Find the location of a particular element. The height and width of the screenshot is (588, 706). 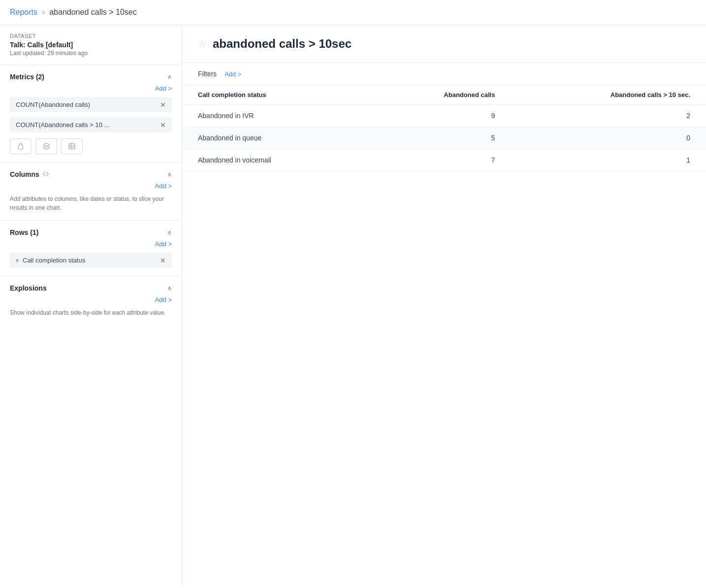

drop-icon-button is located at coordinates (21, 146).